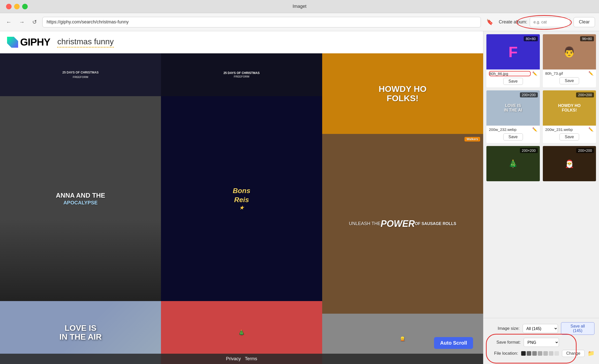 The width and height of the screenshot is (599, 364). Describe the element at coordinates (570, 108) in the screenshot. I see `image-thumb-4: HOWDY HOFOLKS! 200×200` at that location.